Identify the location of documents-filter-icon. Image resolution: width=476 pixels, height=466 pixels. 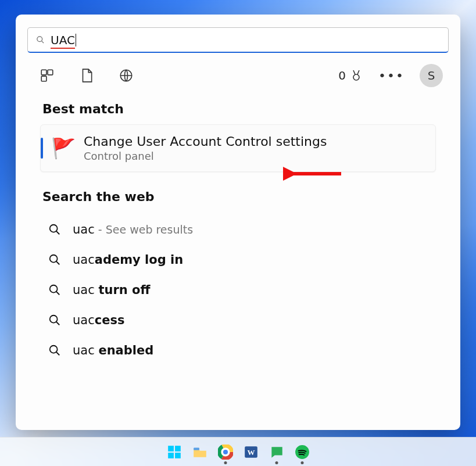
(87, 76).